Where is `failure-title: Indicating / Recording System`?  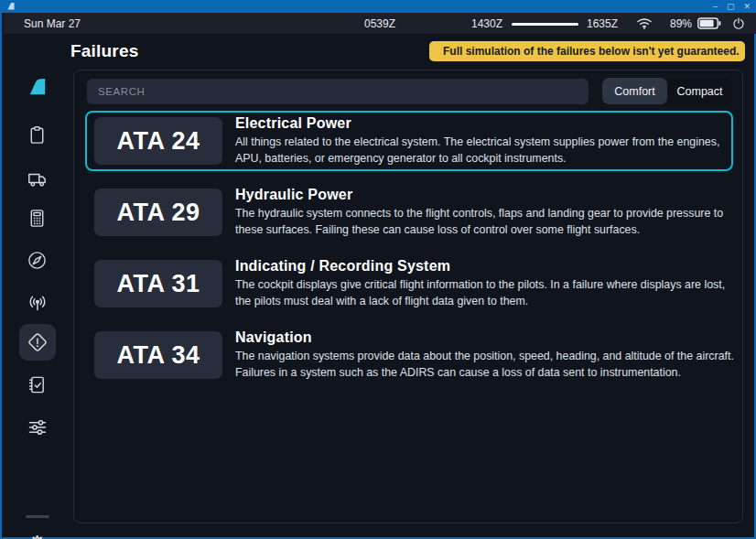 failure-title: Indicating / Recording System is located at coordinates (485, 266).